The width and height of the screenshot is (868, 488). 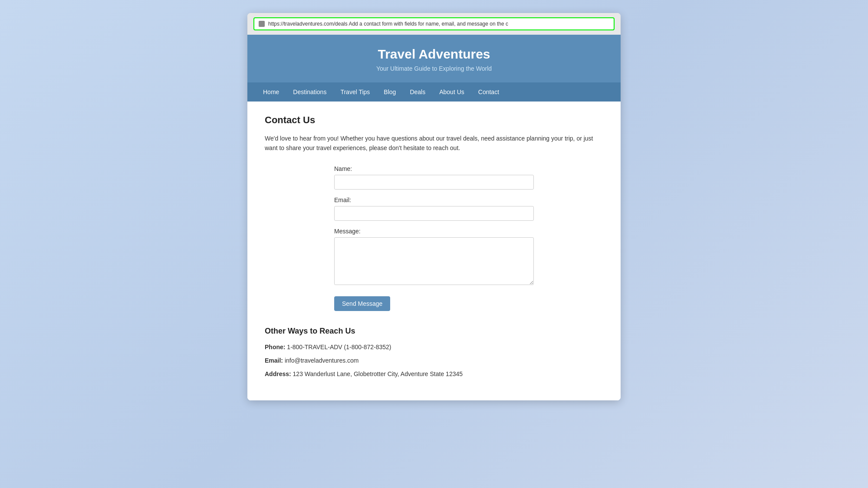 What do you see at coordinates (434, 69) in the screenshot?
I see `site-subtitle: Your Ultimate Guide to Exploring the Wor…` at bounding box center [434, 69].